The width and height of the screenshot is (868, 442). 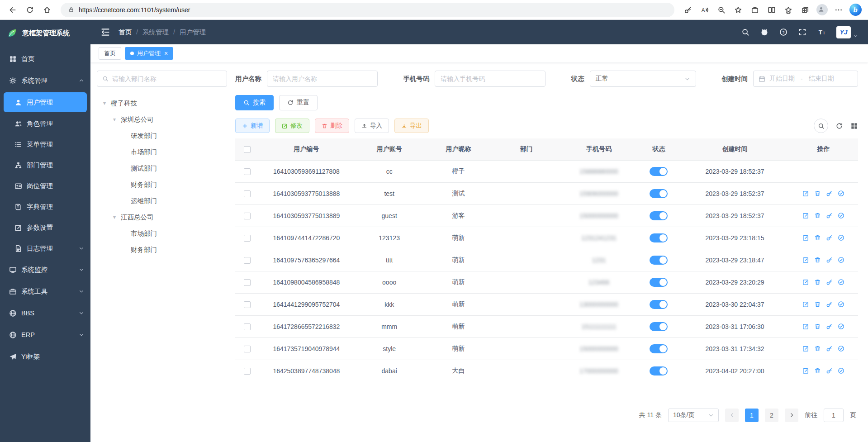 I want to click on breadcrumb-item: 系统管理, so click(x=156, y=33).